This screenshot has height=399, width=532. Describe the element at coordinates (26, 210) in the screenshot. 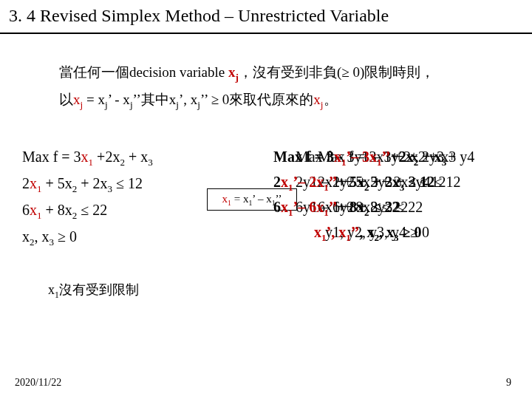

I see `l-r3a: 6` at that location.